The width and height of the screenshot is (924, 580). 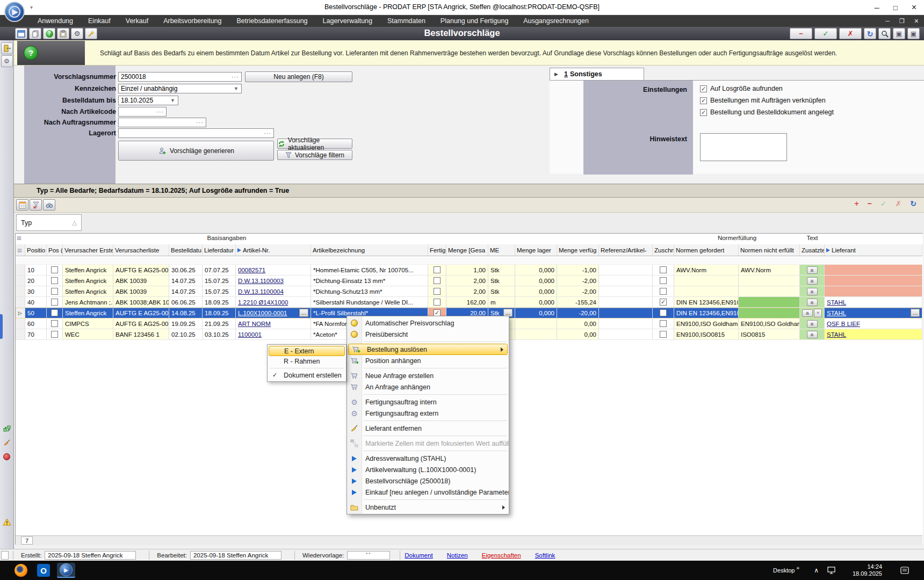 I want to click on cell-pos: 10, so click(x=36, y=270).